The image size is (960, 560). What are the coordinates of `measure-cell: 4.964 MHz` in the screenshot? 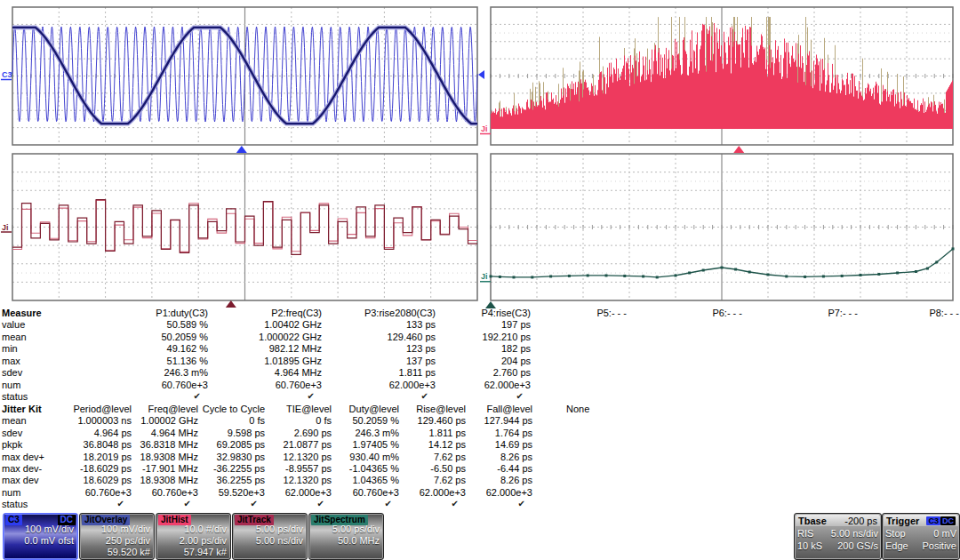 It's located at (299, 372).